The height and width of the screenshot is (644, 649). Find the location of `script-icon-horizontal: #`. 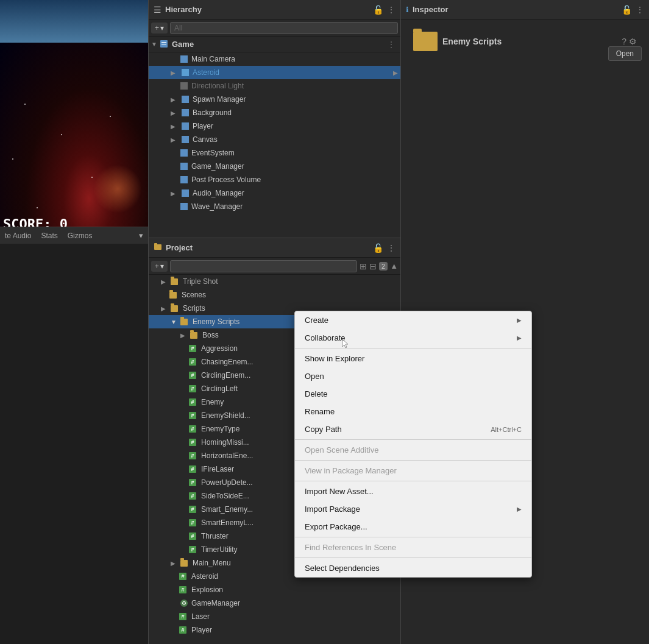

script-icon-horizontal: # is located at coordinates (194, 456).